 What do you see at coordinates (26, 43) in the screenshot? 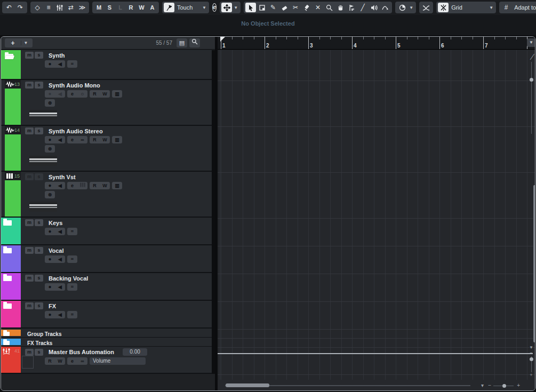
I see `add-track-dropdown-icon: ▼` at bounding box center [26, 43].